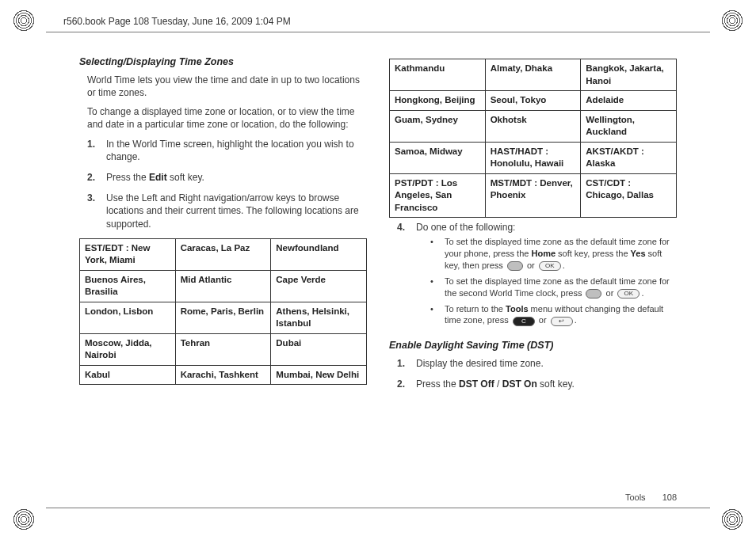 The width and height of the screenshot is (756, 540). What do you see at coordinates (533, 75) in the screenshot?
I see `tz-cell: Almaty, Dhaka` at bounding box center [533, 75].